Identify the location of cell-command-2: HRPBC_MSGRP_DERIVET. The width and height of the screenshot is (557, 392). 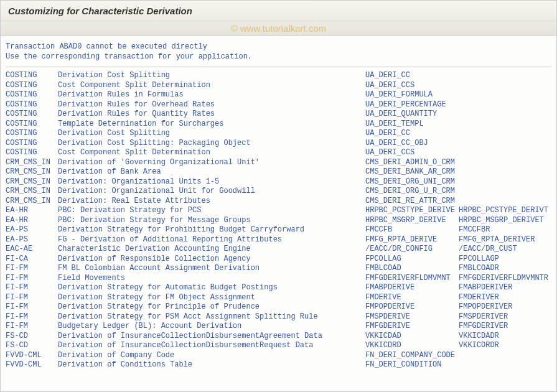
(505, 221).